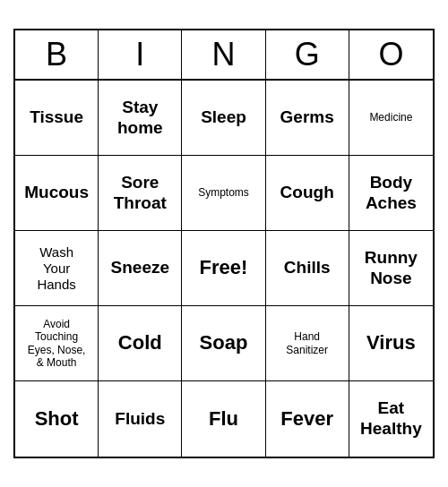 The width and height of the screenshot is (448, 487). I want to click on bingo-cell: Symptoms, so click(224, 193).